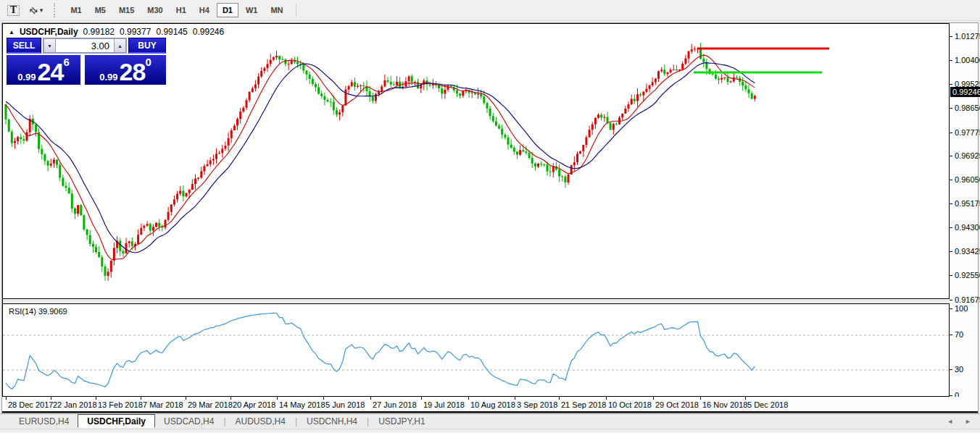  What do you see at coordinates (43, 70) in the screenshot?
I see `sell-price-display: 0.99 24 6` at bounding box center [43, 70].